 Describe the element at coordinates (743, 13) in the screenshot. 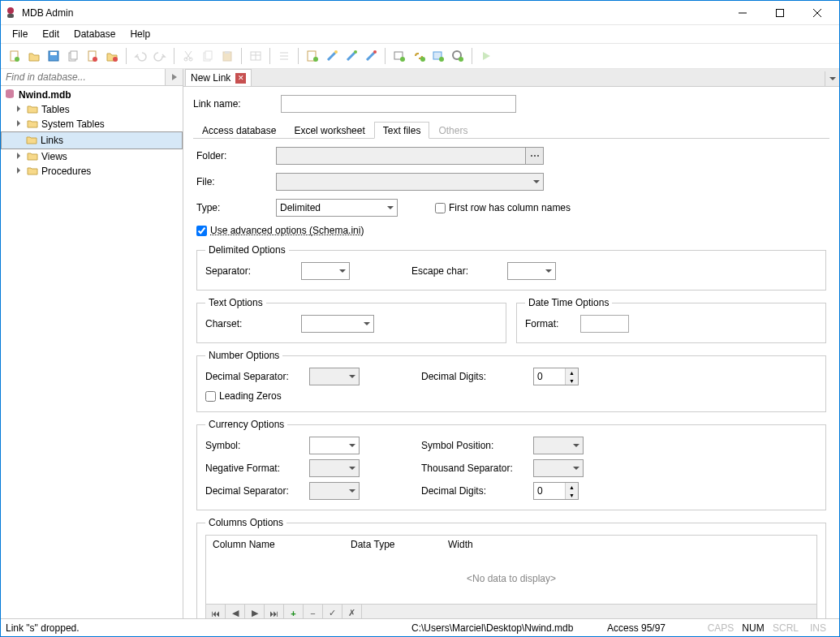

I see `minimize-button` at that location.